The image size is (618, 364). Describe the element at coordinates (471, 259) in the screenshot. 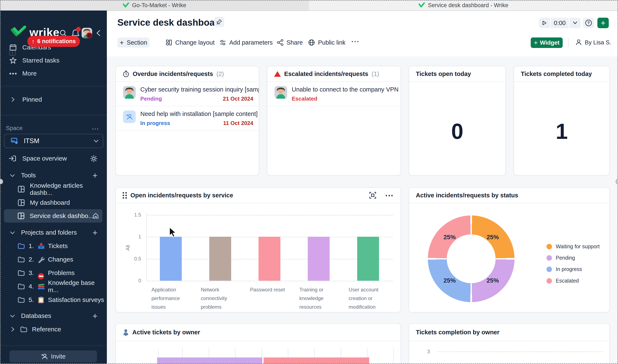

I see `donut-ring` at that location.